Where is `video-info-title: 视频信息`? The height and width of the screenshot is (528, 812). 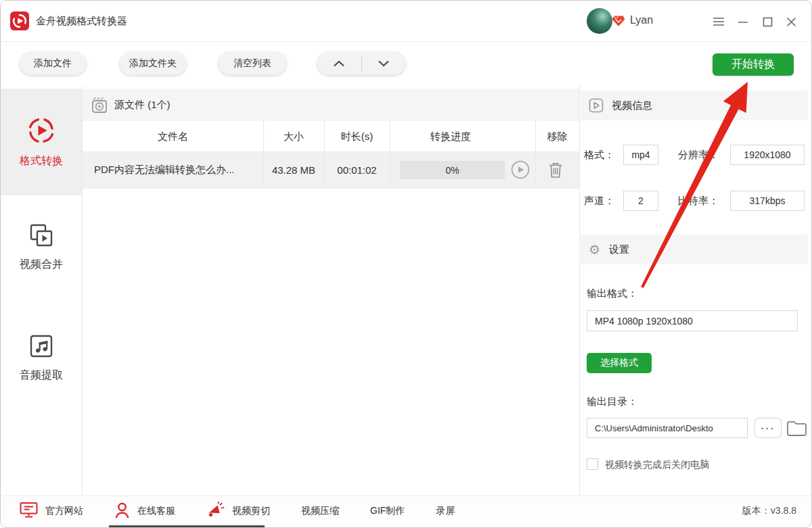 video-info-title: 视频信息 is located at coordinates (632, 105).